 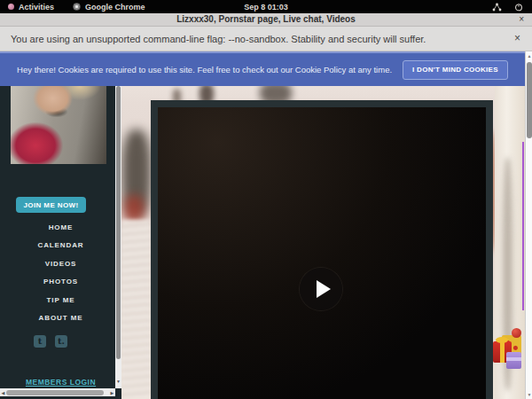 What do you see at coordinates (262, 69) in the screenshot?
I see `cookie-banner: Hey there! Cookies are required to use t…` at bounding box center [262, 69].